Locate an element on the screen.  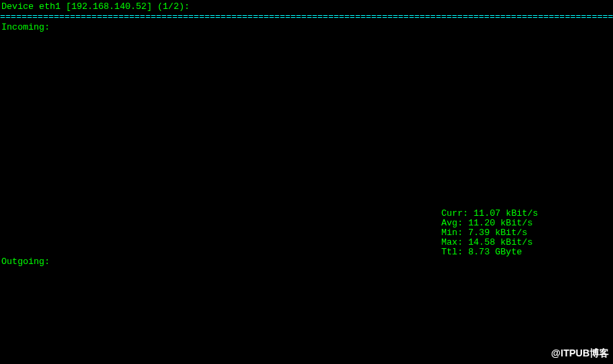
stat-min: Min: 7.39 kBit/s is located at coordinates (490, 233).